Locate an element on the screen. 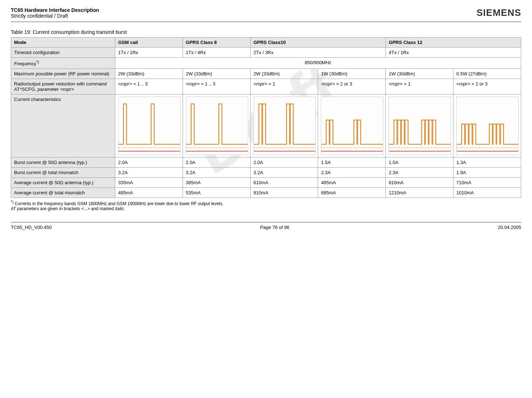  footer-left: TC65_HD_V00.450 is located at coordinates (31, 227).